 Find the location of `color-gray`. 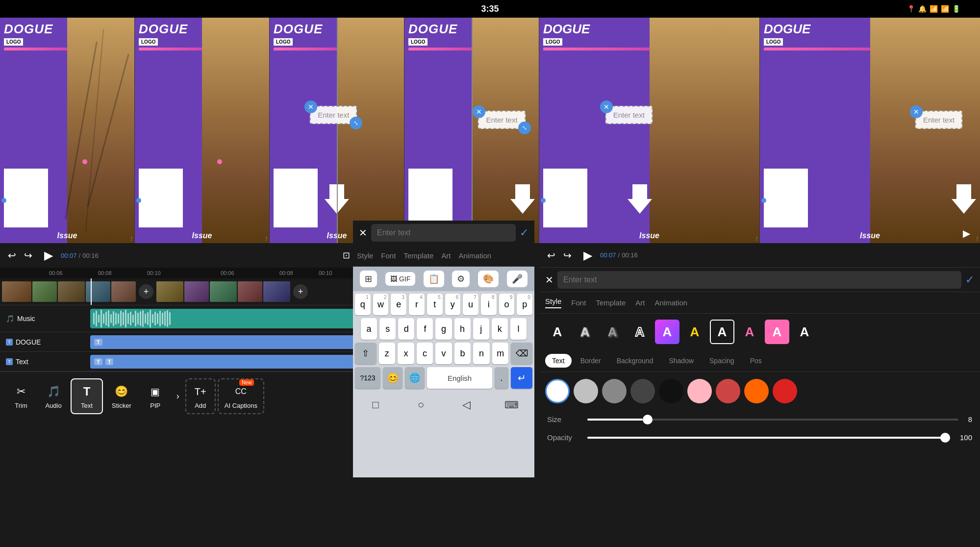

color-gray is located at coordinates (614, 391).